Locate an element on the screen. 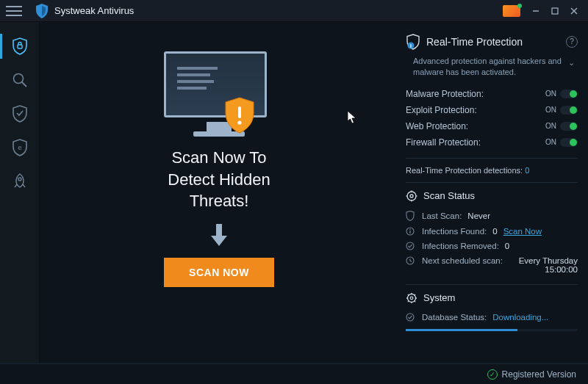  toggle-exploit is located at coordinates (569, 110).